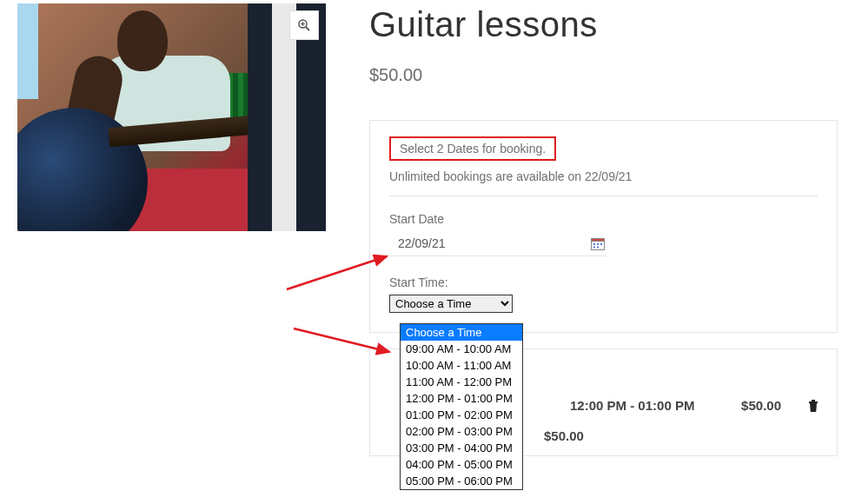  Describe the element at coordinates (603, 282) in the screenshot. I see `start-time-label: Start Time:` at that location.